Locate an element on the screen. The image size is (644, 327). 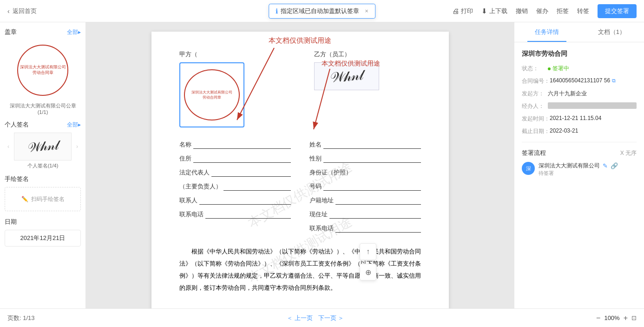
zoom-controls: − 100% + ⊡ is located at coordinates (616, 318).